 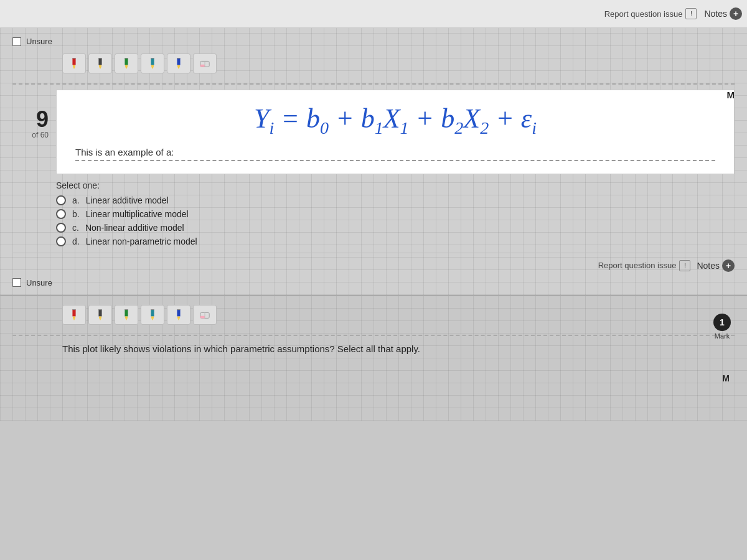 I want to click on mark-label: Mark, so click(x=722, y=336).